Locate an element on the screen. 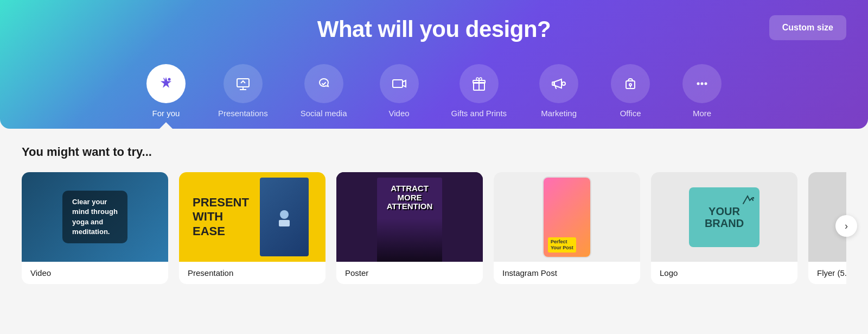 The width and height of the screenshot is (868, 334). thumb-logo: YOURBRAND is located at coordinates (724, 217).